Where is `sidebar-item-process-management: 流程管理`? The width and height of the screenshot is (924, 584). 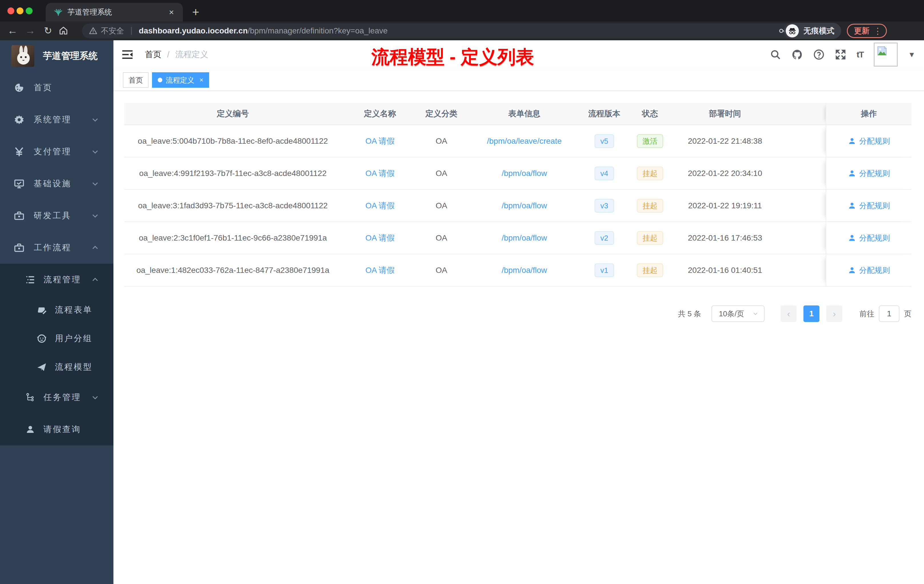
sidebar-item-process-management: 流程管理 is located at coordinates (57, 280).